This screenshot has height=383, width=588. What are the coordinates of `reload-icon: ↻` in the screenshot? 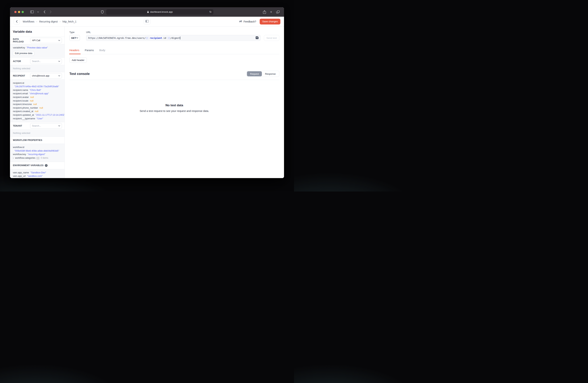 It's located at (210, 12).